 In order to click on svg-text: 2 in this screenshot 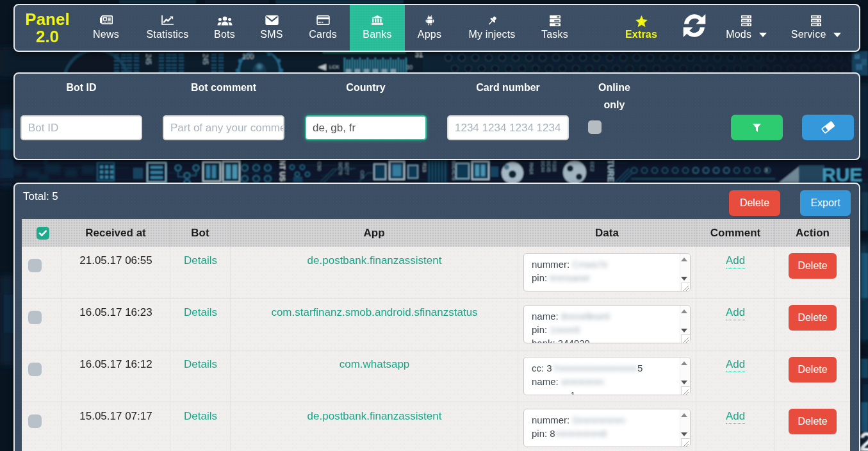, I will do `click(864, 439)`.